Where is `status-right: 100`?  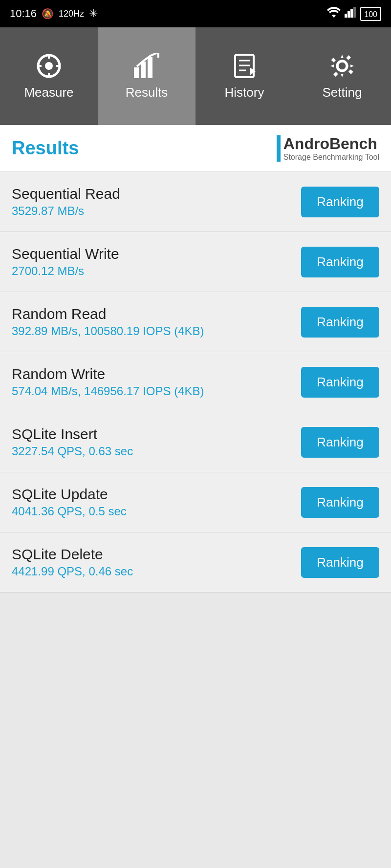 status-right: 100 is located at coordinates (354, 14).